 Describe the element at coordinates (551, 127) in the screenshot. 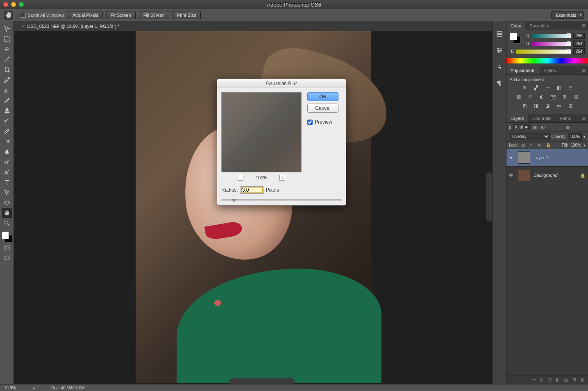

I see `filter-type-icon: T` at that location.